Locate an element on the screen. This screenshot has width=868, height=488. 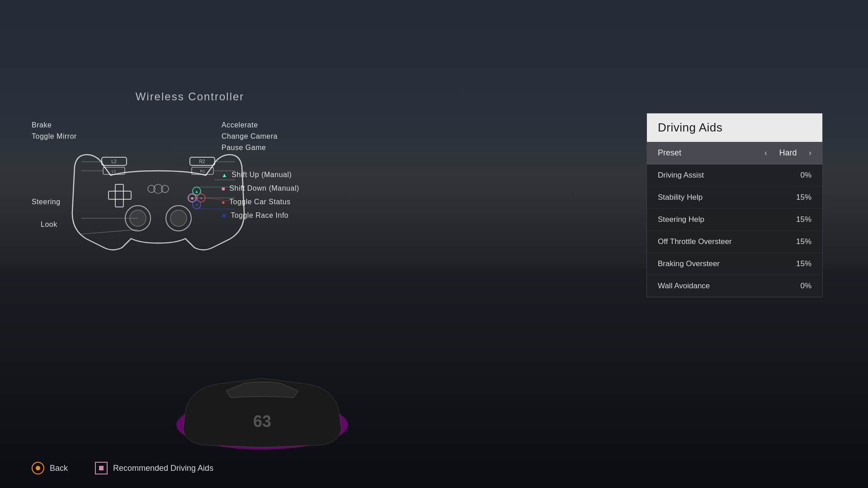
aids-row-label: Off Throttle Oversteer is located at coordinates (723, 242).